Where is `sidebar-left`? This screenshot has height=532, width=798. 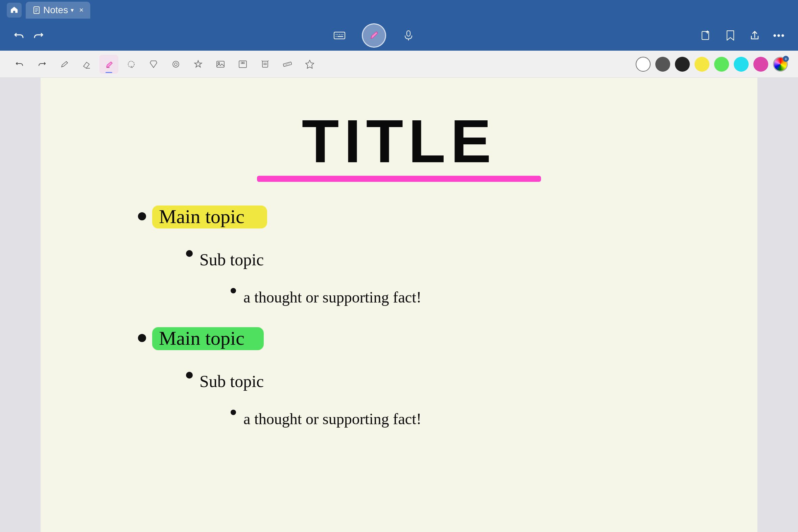
sidebar-left is located at coordinates (20, 305).